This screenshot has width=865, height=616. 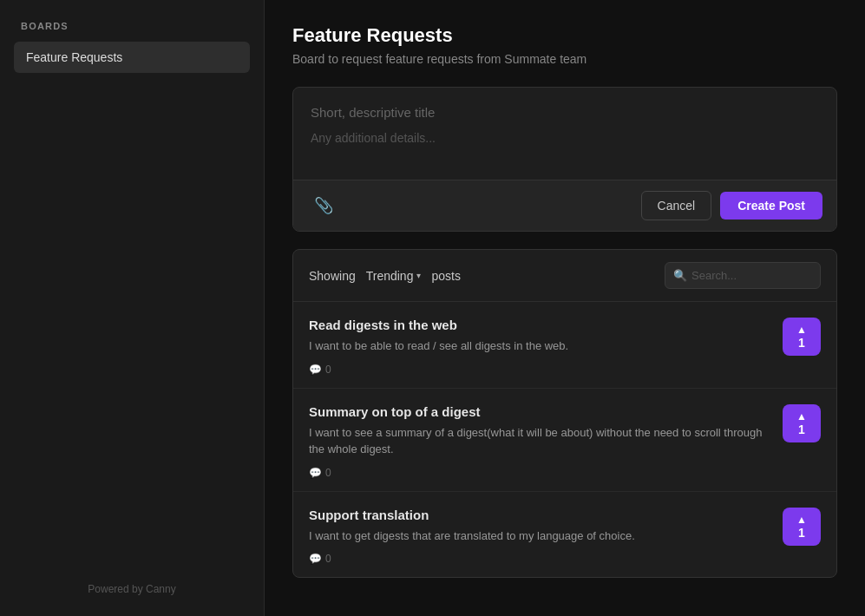 I want to click on post-content-1: Summary on top of a digest I want to see…, so click(x=540, y=442).